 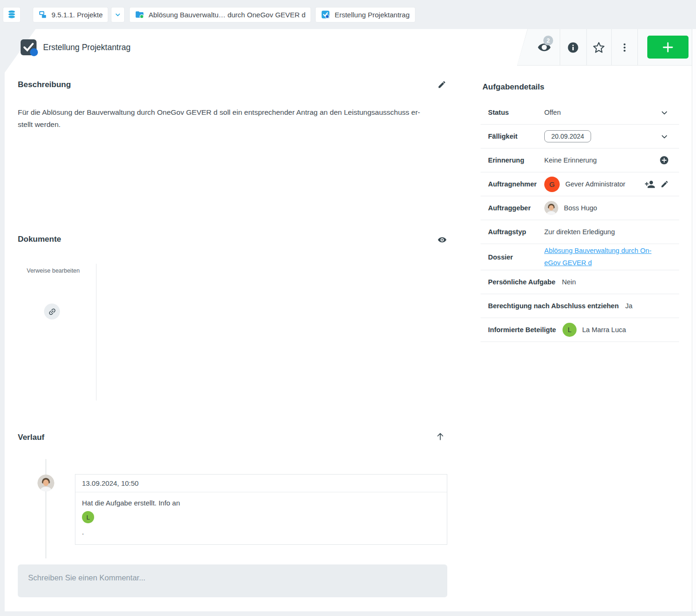 I want to click on status-chevron-down-icon, so click(x=664, y=112).